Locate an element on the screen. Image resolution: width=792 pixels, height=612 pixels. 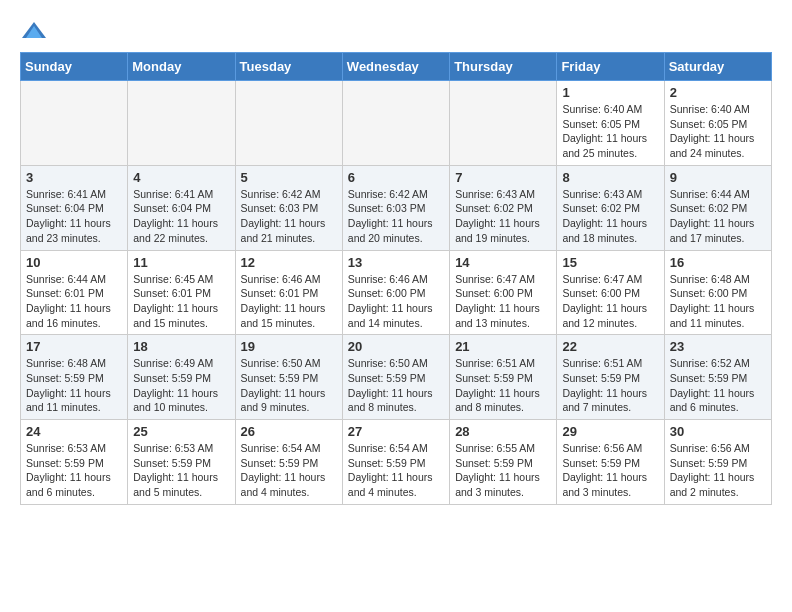
day-number: 18 is located at coordinates (181, 346).